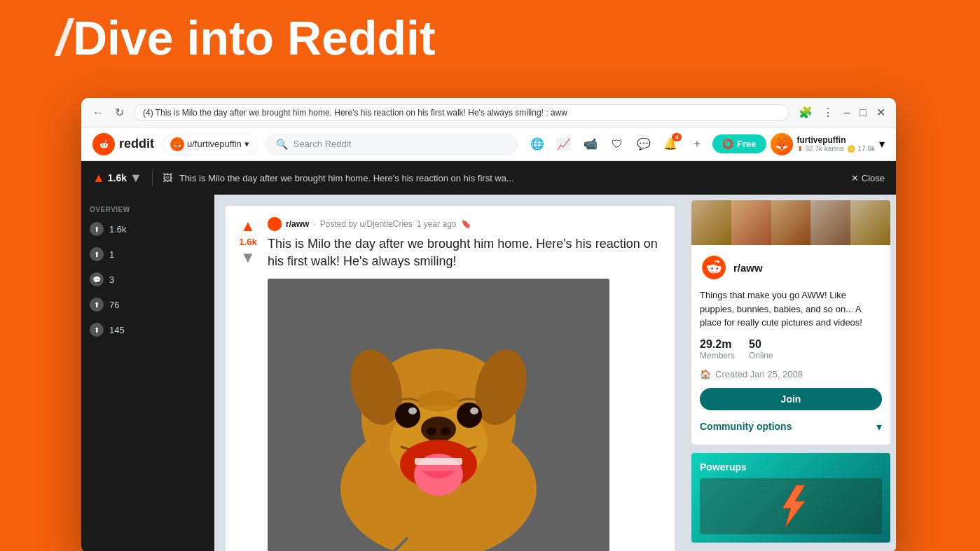 This screenshot has height=551, width=980. Describe the element at coordinates (148, 372) in the screenshot. I see `left-sidebar: OVERVIEW ⬆ 1.6k ⬆ 1 💬 3 ⬆ 76 ⬆ 145` at that location.